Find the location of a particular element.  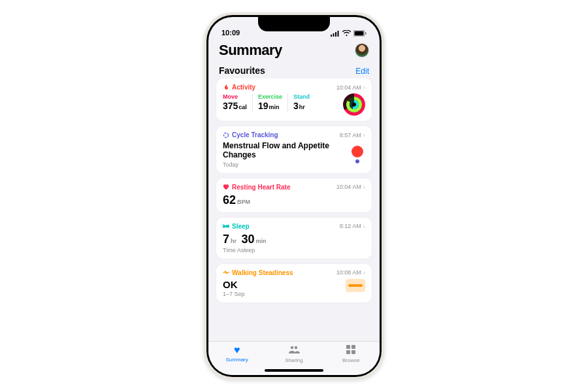

move-value: 375 is located at coordinates (230, 106).